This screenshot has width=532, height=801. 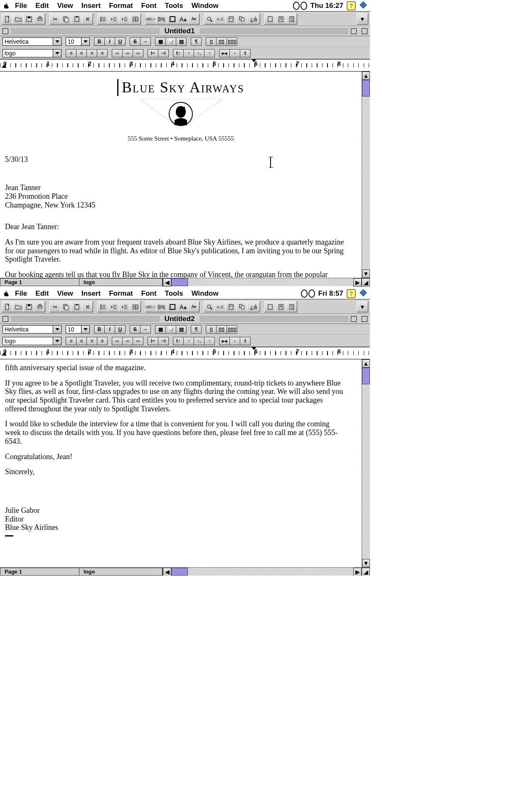 I want to click on border-button, so click(x=172, y=307).